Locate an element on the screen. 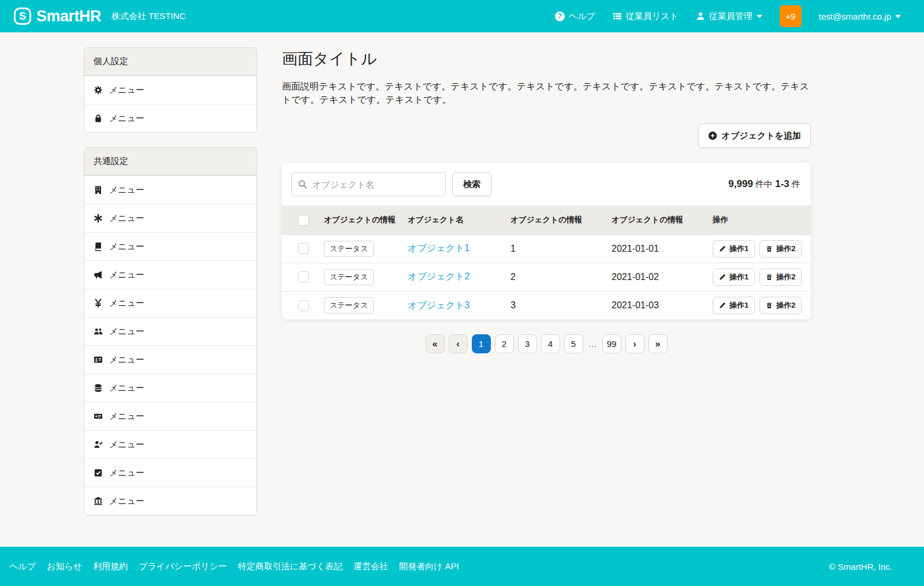 The image size is (924, 586). footer-link-privacy: プライバシーポリシー is located at coordinates (182, 567).